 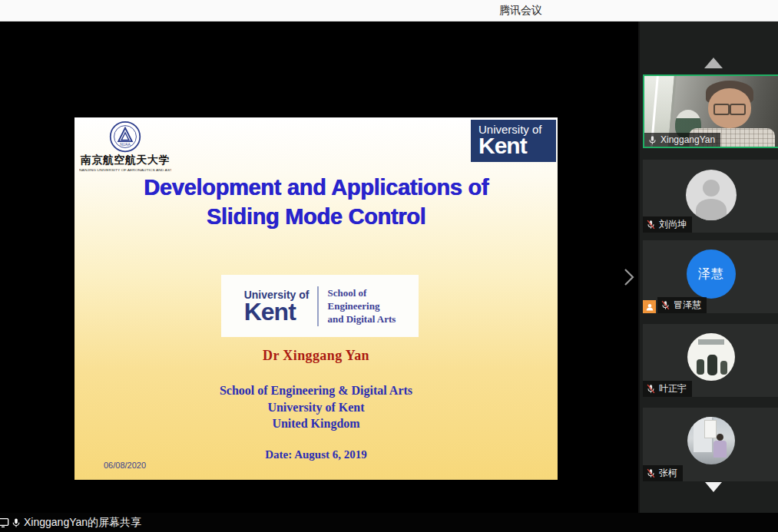 What do you see at coordinates (361, 306) in the screenshot?
I see `school-name-text: School of Engineering and Digital Arts` at bounding box center [361, 306].